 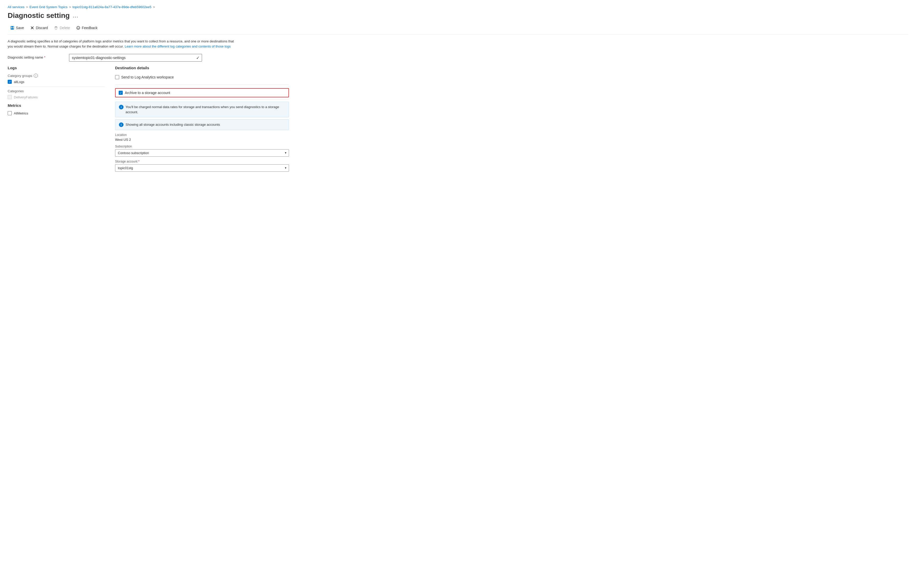 What do you see at coordinates (26, 97) in the screenshot?
I see `deliveryFailures-label: DeliveryFailures` at bounding box center [26, 97].